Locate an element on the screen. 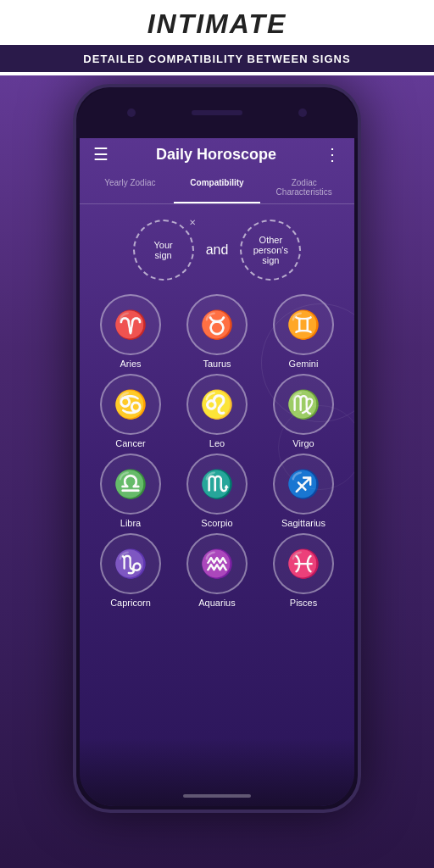 The height and width of the screenshot is (868, 434). sign-name-aquarius: Aquarius is located at coordinates (217, 603).